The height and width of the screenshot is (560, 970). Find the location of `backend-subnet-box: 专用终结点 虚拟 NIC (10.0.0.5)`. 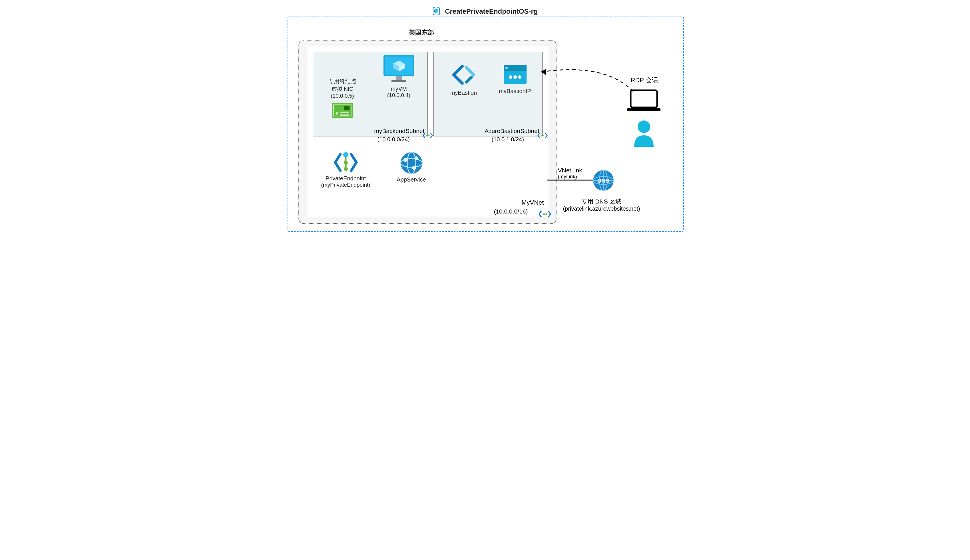

backend-subnet-box: 专用终结点 虚拟 NIC (10.0.0.5) is located at coordinates (370, 94).